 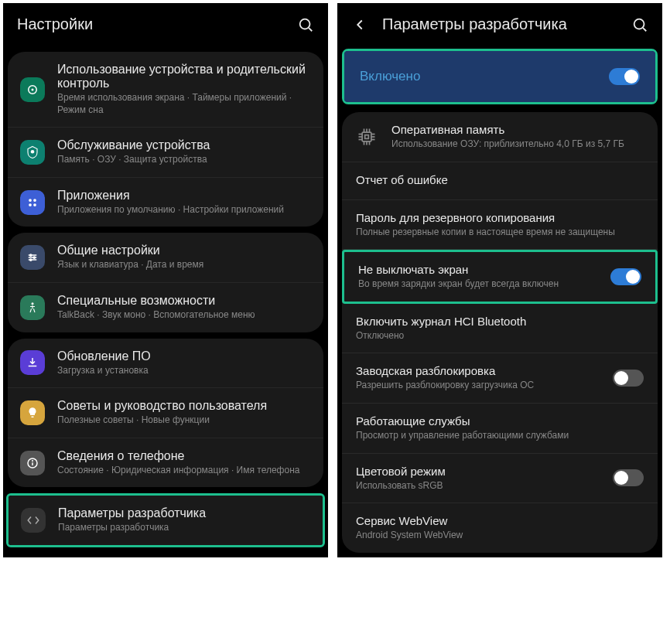 I want to click on item-text: Оперативная память Использование ОЗУ: пр…, so click(x=518, y=137).